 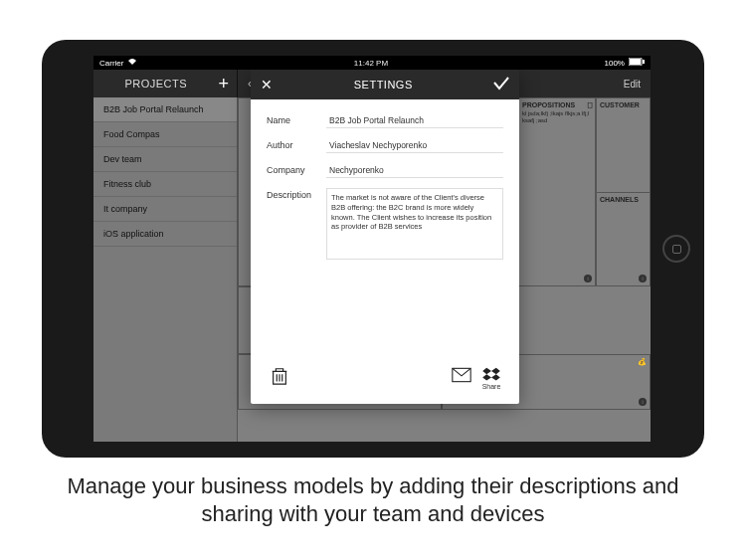 I want to click on trash-icon, so click(x=280, y=376).